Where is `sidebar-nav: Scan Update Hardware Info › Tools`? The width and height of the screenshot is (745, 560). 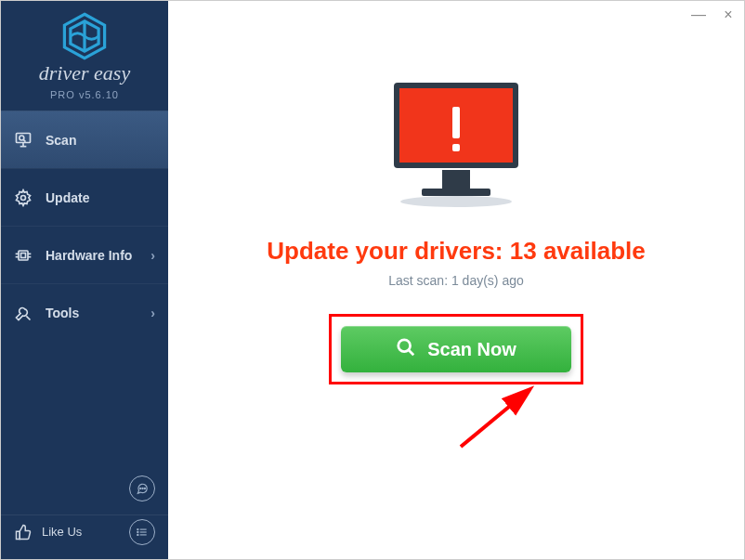
sidebar-nav: Scan Update Hardware Info › Tools is located at coordinates (85, 226).